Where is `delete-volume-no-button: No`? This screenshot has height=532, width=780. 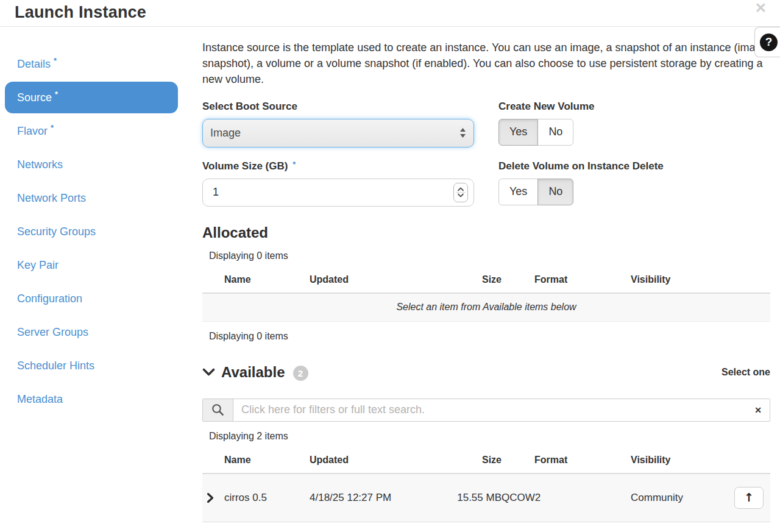
delete-volume-no-button: No is located at coordinates (556, 192).